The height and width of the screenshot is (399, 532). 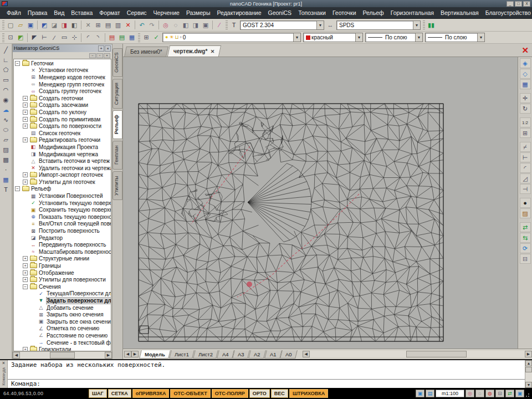 I want to click on vtab-ситуация: Ситуация, so click(x=117, y=94).